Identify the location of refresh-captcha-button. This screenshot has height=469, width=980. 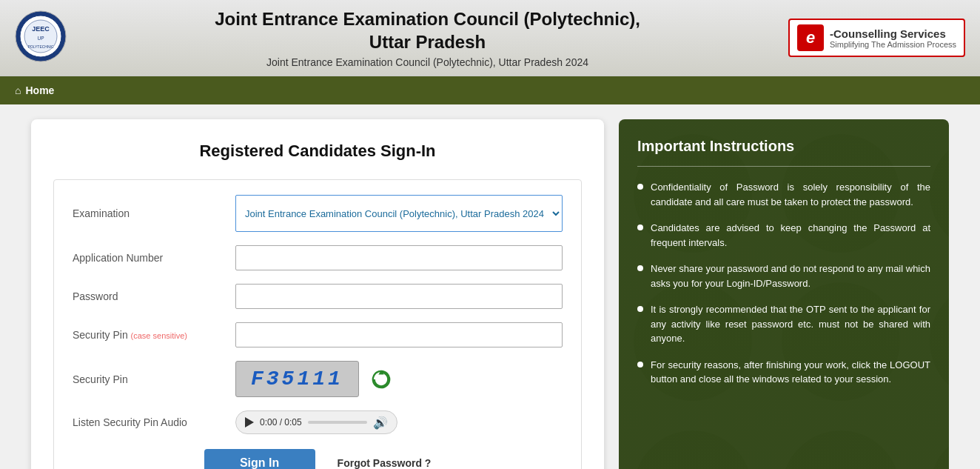
(381, 379).